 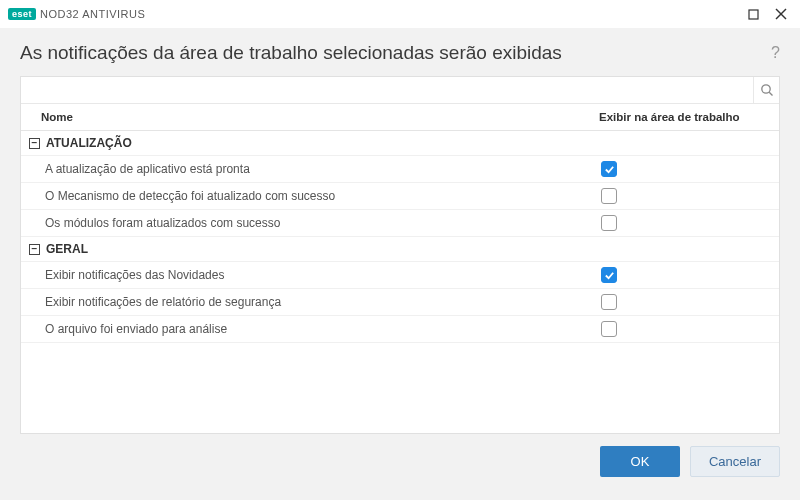 I want to click on column-show: Exibir na área de trabalho, so click(x=684, y=117).